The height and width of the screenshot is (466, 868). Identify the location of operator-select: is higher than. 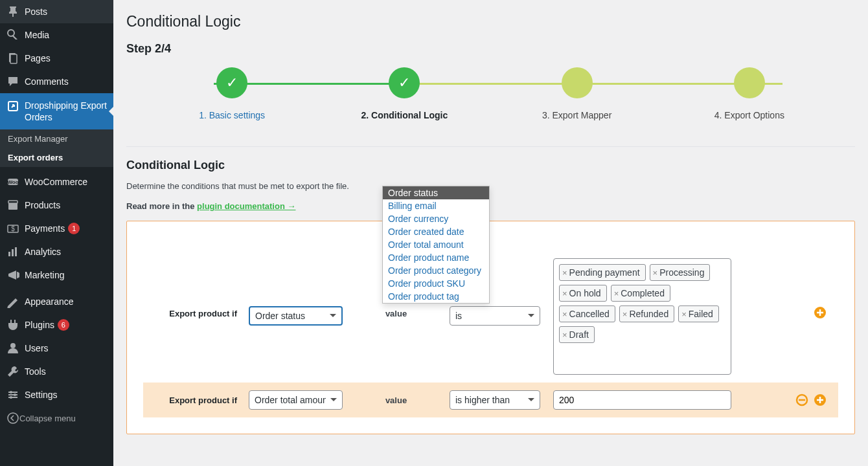
(495, 400).